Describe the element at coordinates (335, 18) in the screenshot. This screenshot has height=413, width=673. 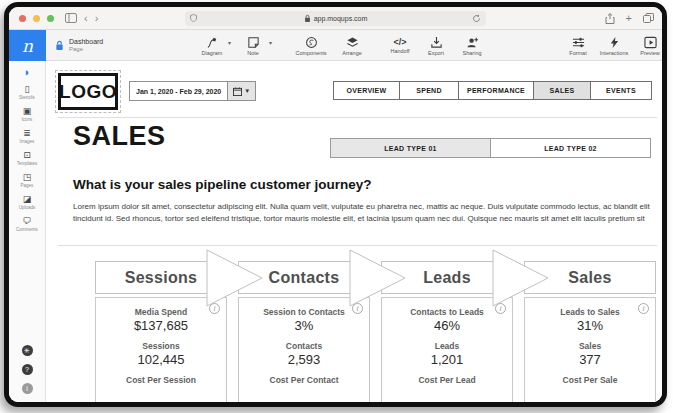
I see `address-bar: app.moqups.com` at that location.